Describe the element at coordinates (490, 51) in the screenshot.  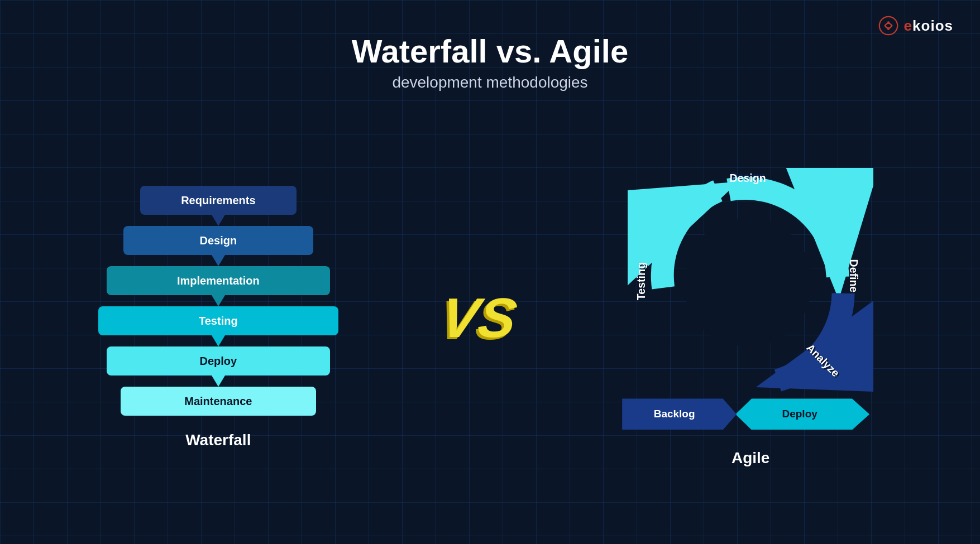
I see `page-title: Waterfall vs. Agile` at that location.